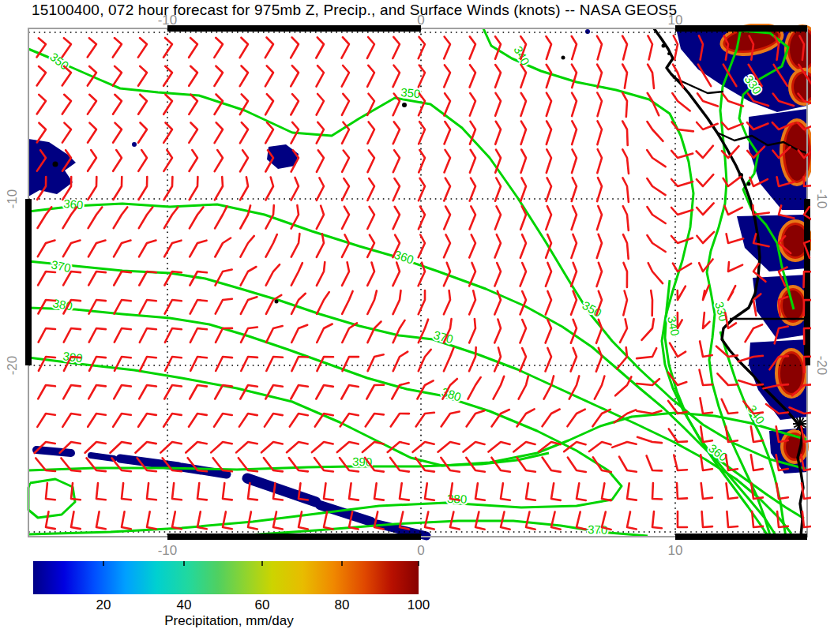  What do you see at coordinates (420, 551) in the screenshot?
I see `lon-tick-bottom-1: 0` at bounding box center [420, 551].